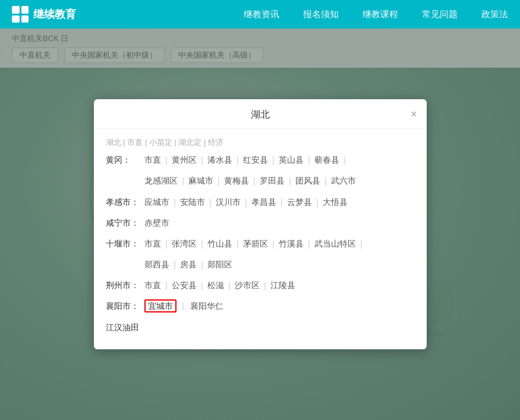 Image resolution: width=520 pixels, height=420 pixels. What do you see at coordinates (494, 14) in the screenshot?
I see `nav-item-5: 政策法` at bounding box center [494, 14].